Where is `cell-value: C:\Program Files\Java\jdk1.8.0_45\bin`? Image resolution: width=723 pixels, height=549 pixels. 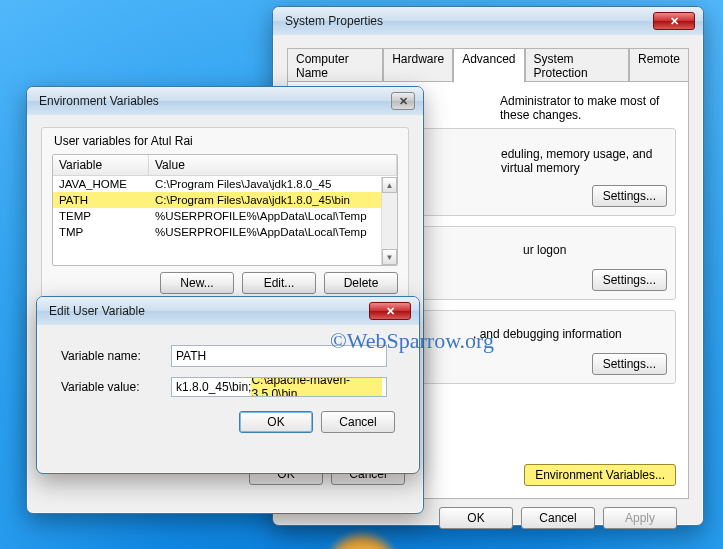
cell-value: C:\Program Files\Java\jdk1.8.0_45\bin is located at coordinates (273, 200).